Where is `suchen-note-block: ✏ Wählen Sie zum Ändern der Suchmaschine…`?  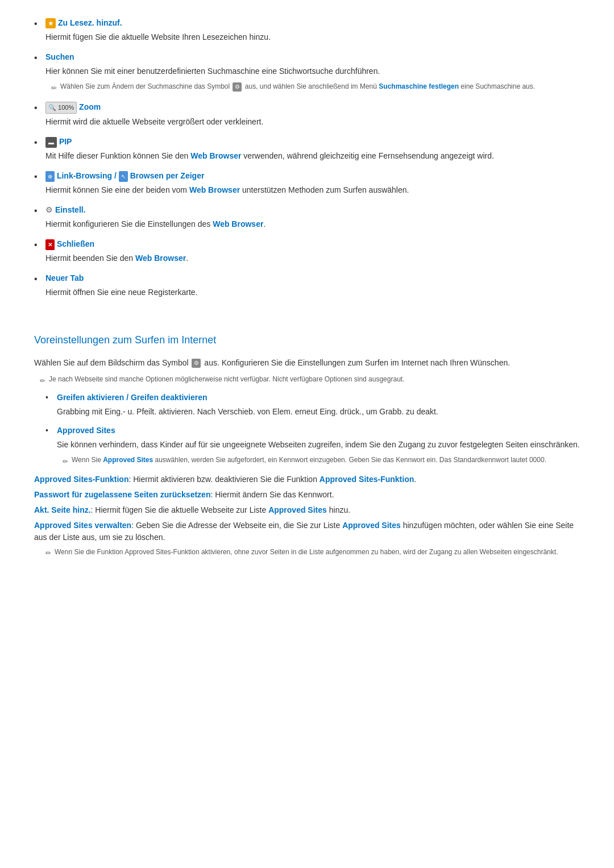
suchen-note-block: ✏ Wählen Sie zum Ändern der Suchmaschine… is located at coordinates (313, 88).